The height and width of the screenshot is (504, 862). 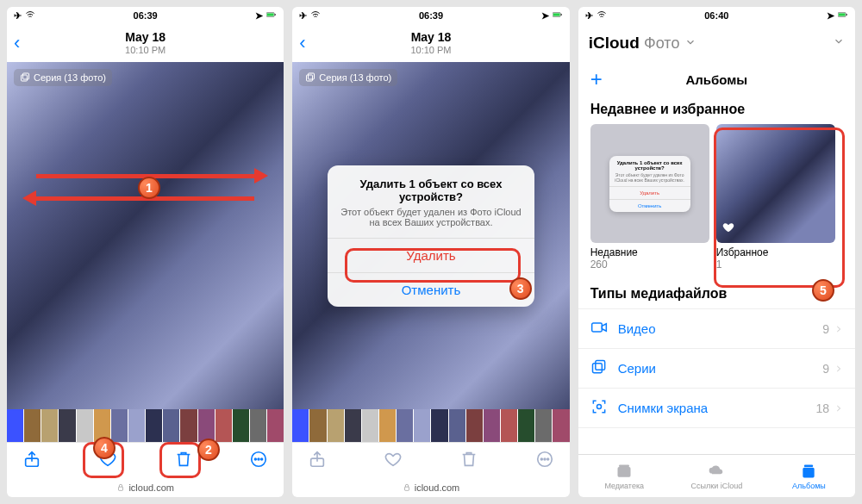 I want to click on delete-confirmation-dialog: Удалить 1 объект со всех устройств? Этот…, so click(x=431, y=236).